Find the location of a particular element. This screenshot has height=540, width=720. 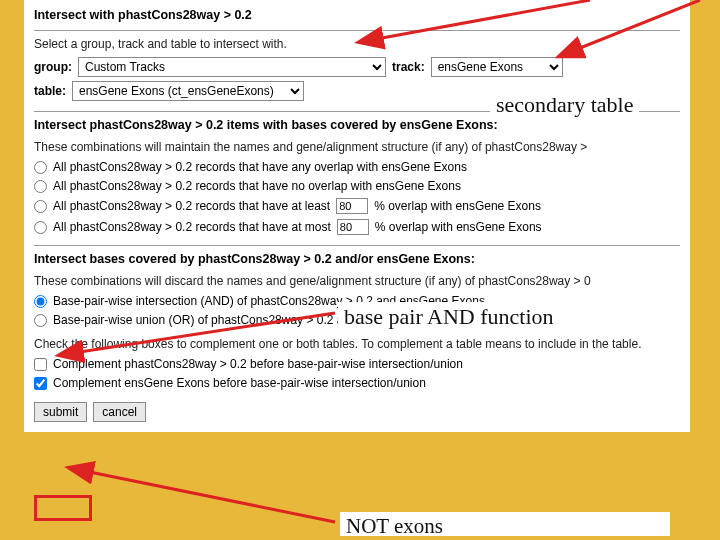

section2-title: Intersect phastCons28way > 0.2 items wit… is located at coordinates (357, 125).